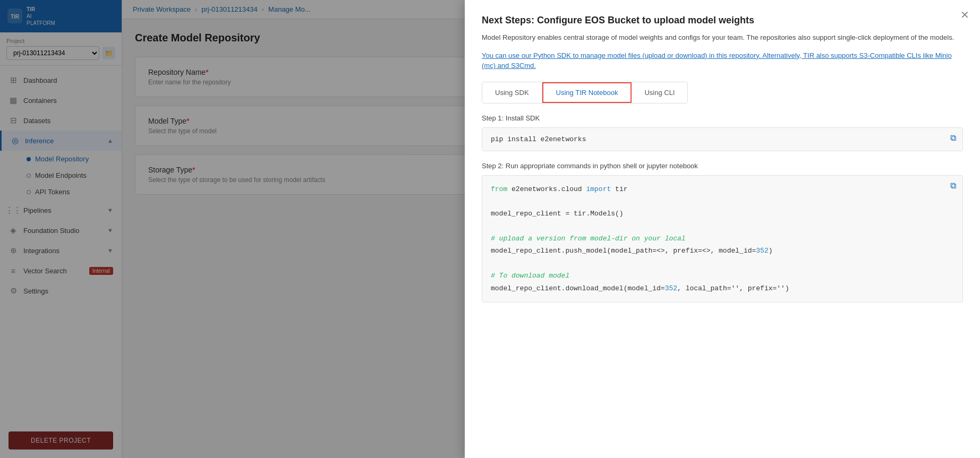 The height and width of the screenshot is (458, 980). What do you see at coordinates (722, 239) in the screenshot?
I see `code-line-comment1: # upload a version from model-dir on you…` at bounding box center [722, 239].